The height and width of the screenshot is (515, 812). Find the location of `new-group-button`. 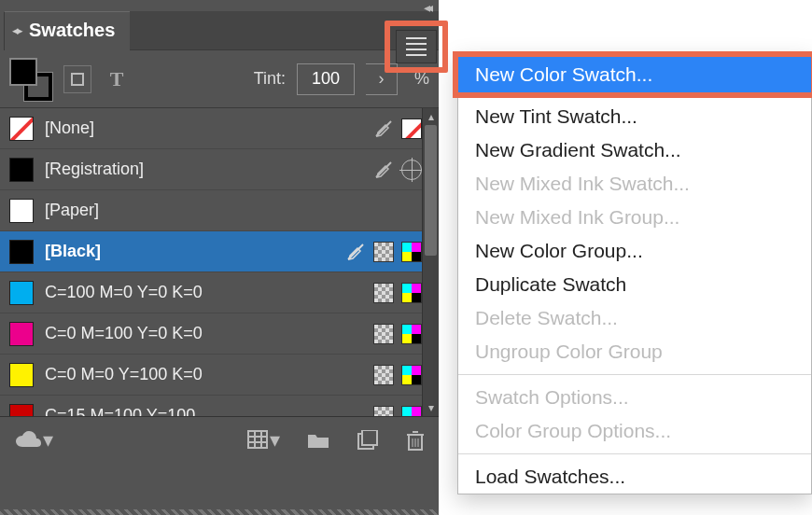

new-group-button is located at coordinates (318, 440).